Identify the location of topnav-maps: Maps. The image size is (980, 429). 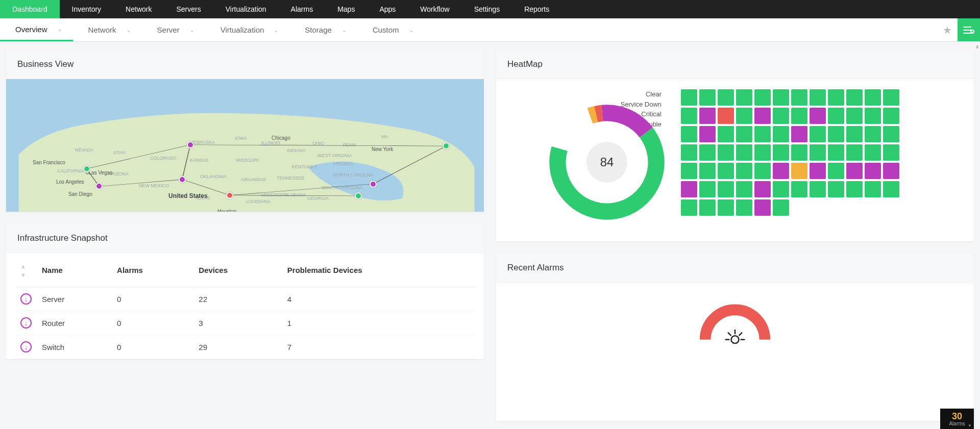
(346, 9).